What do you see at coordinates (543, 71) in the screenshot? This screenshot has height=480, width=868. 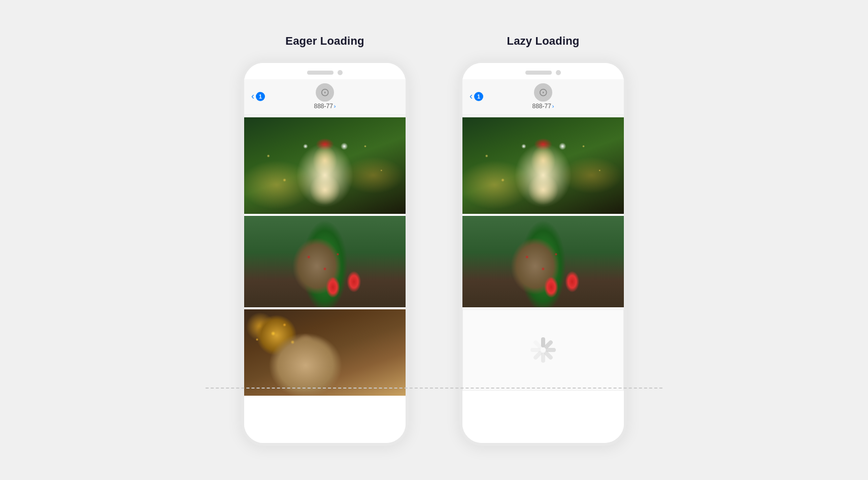 I see `phone-notch-lazy` at bounding box center [543, 71].